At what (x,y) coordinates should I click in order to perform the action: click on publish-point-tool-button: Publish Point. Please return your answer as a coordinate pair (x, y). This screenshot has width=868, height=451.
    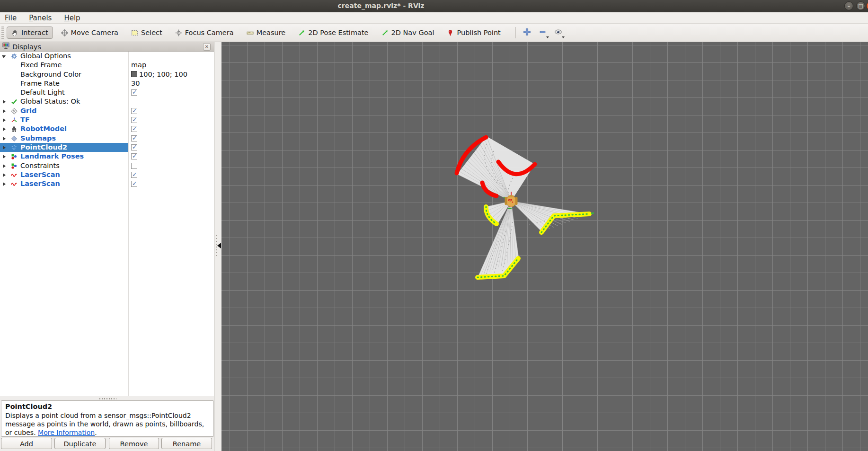
    Looking at the image, I should click on (473, 33).